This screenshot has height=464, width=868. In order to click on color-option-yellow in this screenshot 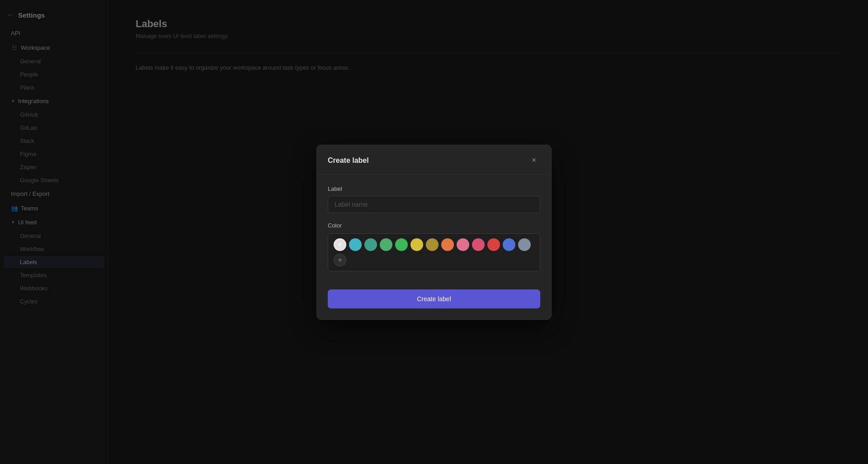, I will do `click(417, 245)`.